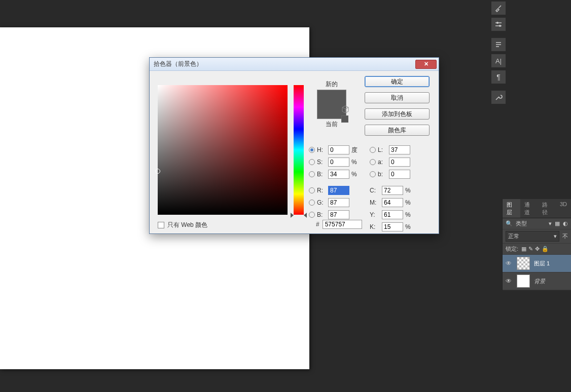 The image size is (571, 392). I want to click on b-lab-input, so click(400, 174).